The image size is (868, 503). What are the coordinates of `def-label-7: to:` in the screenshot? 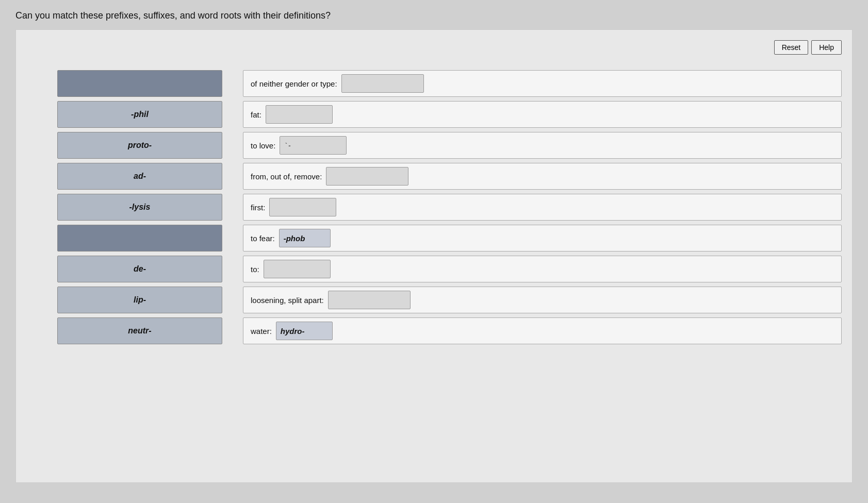 It's located at (255, 269).